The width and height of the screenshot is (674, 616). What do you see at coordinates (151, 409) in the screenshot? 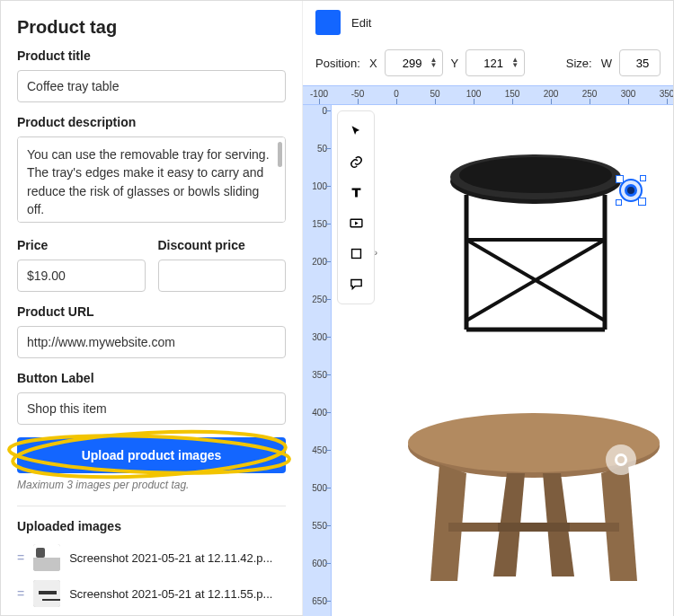
I see `button-label-input` at bounding box center [151, 409].